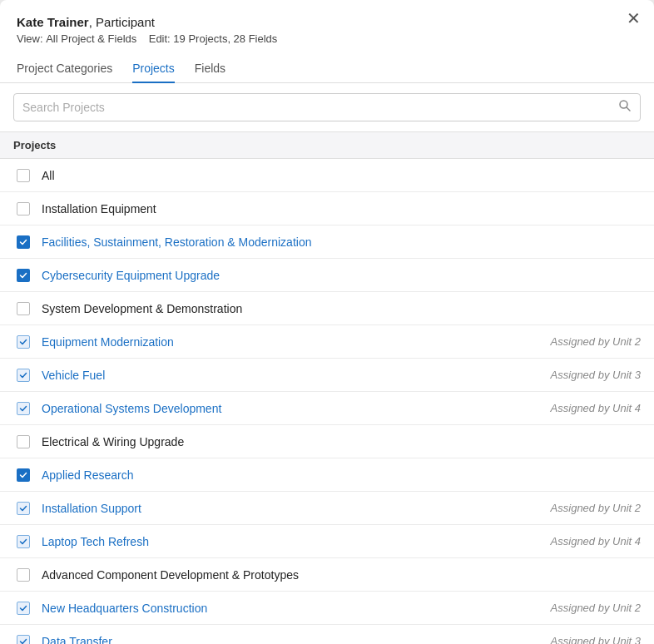 The height and width of the screenshot is (644, 654). I want to click on project-name: Laptop Tech Refresh, so click(296, 542).